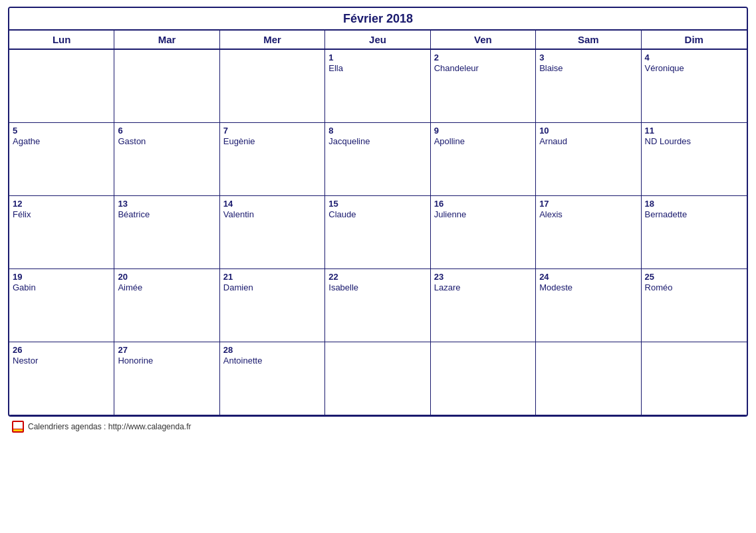 The height and width of the screenshot is (533, 756). I want to click on day-number: 25, so click(694, 276).